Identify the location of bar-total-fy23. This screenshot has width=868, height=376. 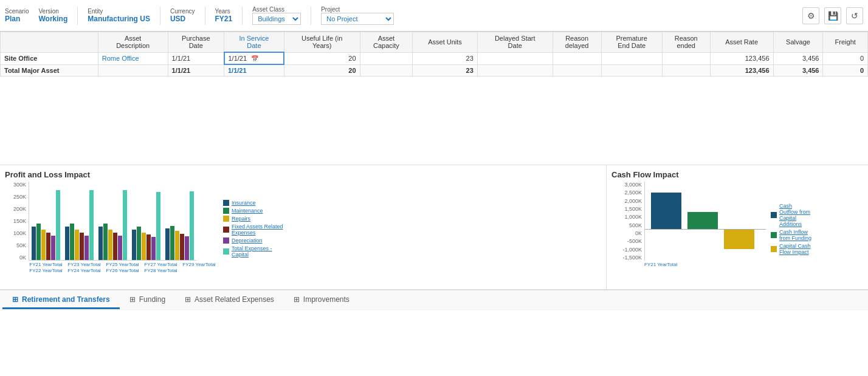
(91, 225).